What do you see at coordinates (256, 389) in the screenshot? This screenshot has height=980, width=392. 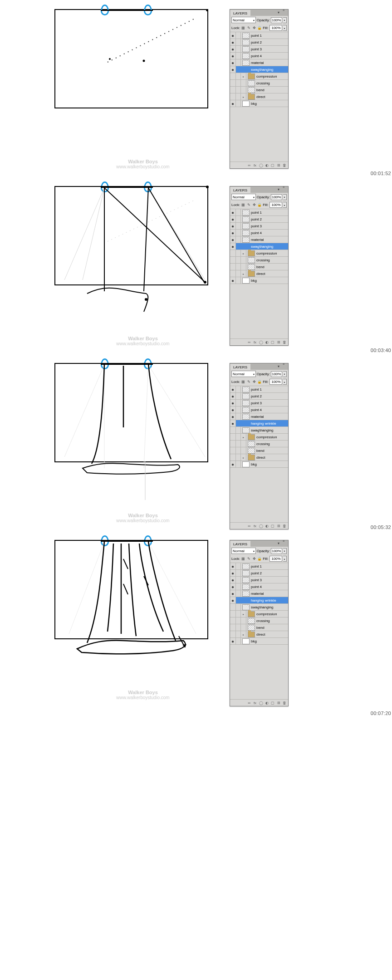 I see `layer-name: point 1` at bounding box center [256, 389].